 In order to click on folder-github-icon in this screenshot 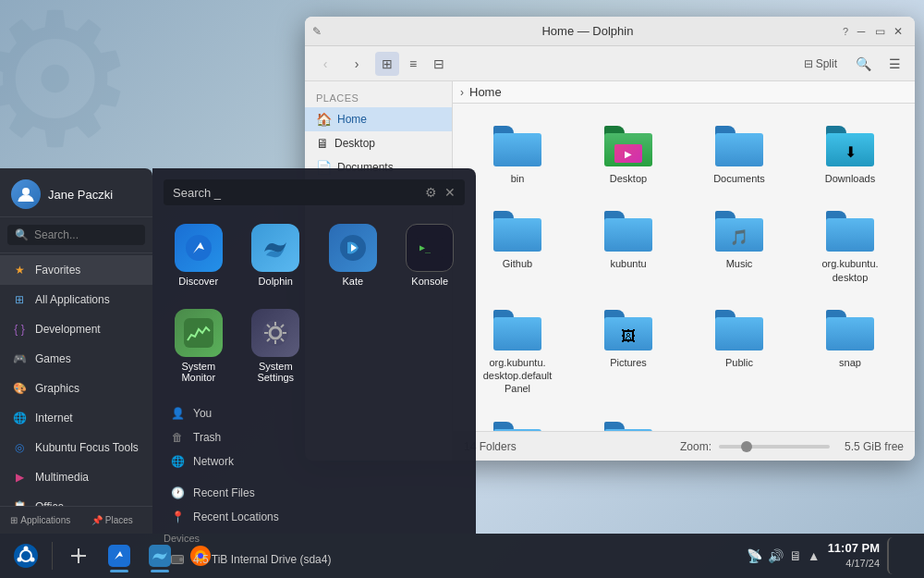, I will do `click(517, 231)`.